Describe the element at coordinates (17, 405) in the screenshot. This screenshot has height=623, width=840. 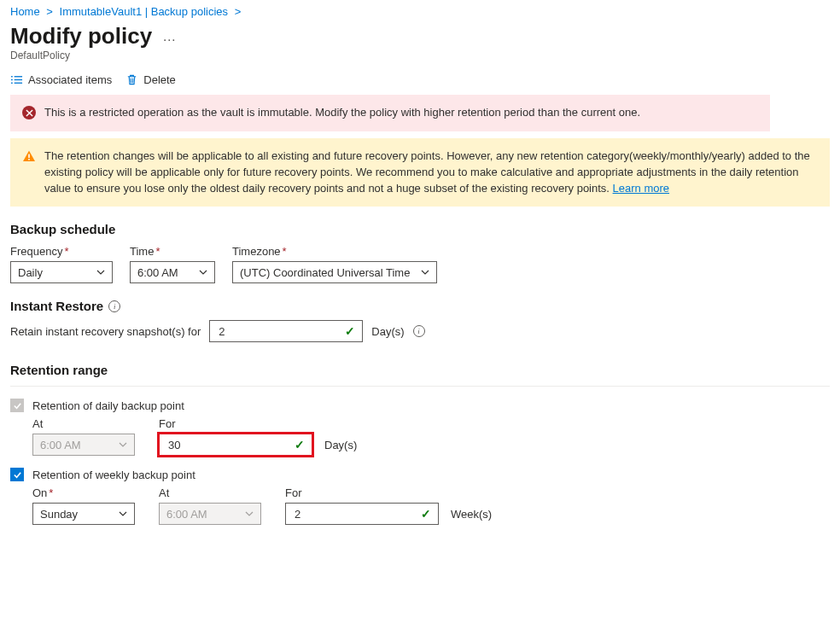
I see `daily-retention-checkbox` at that location.